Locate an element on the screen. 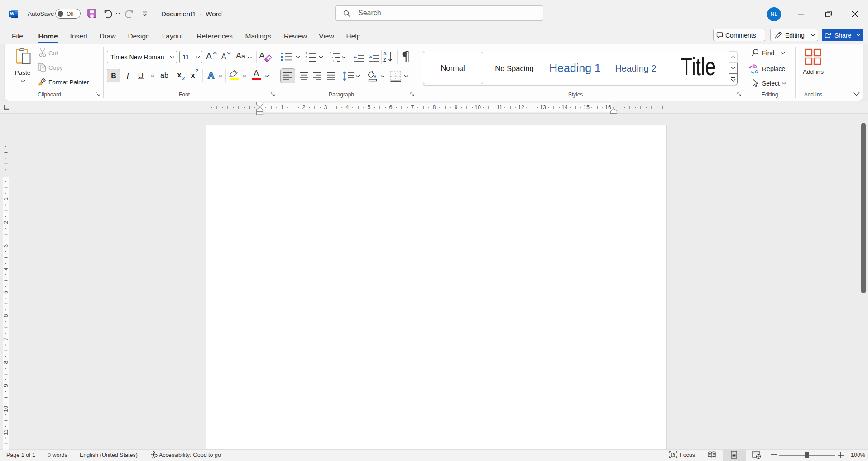 The height and width of the screenshot is (461, 868). svg-text: c is located at coordinates (756, 71).